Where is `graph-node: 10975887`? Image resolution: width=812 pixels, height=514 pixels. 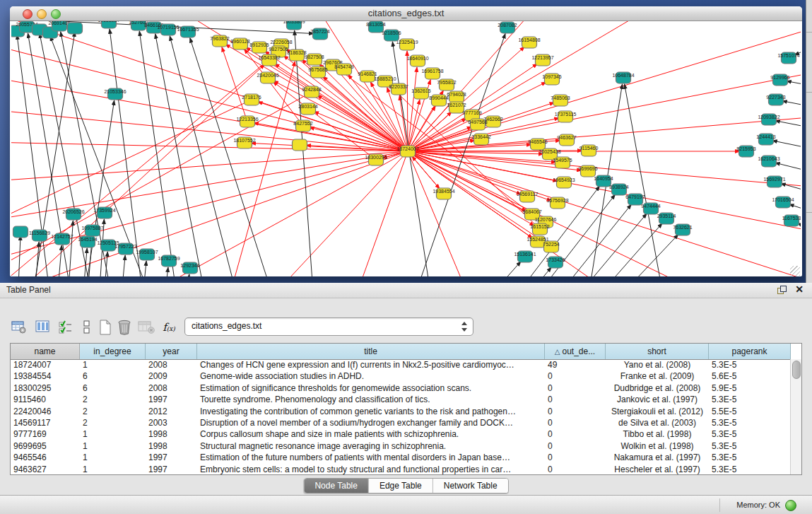 graph-node: 10975887 is located at coordinates (92, 230).